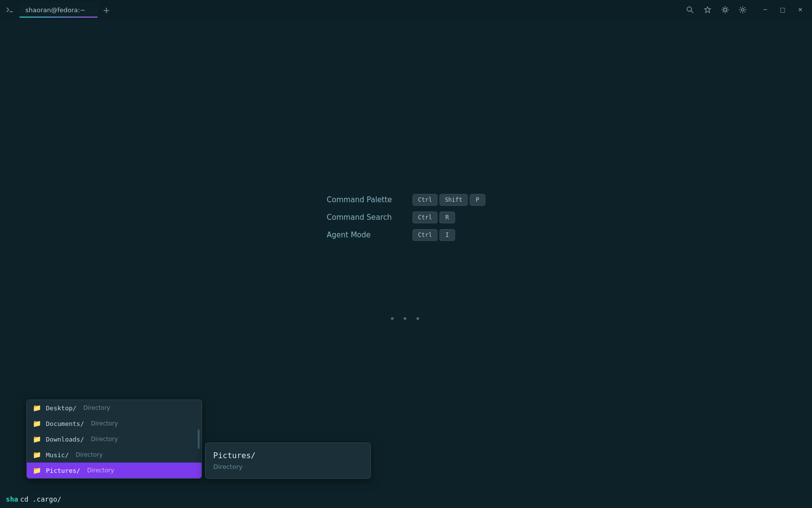 Image resolution: width=812 pixels, height=508 pixels. Describe the element at coordinates (708, 10) in the screenshot. I see `pin-icon` at that location.